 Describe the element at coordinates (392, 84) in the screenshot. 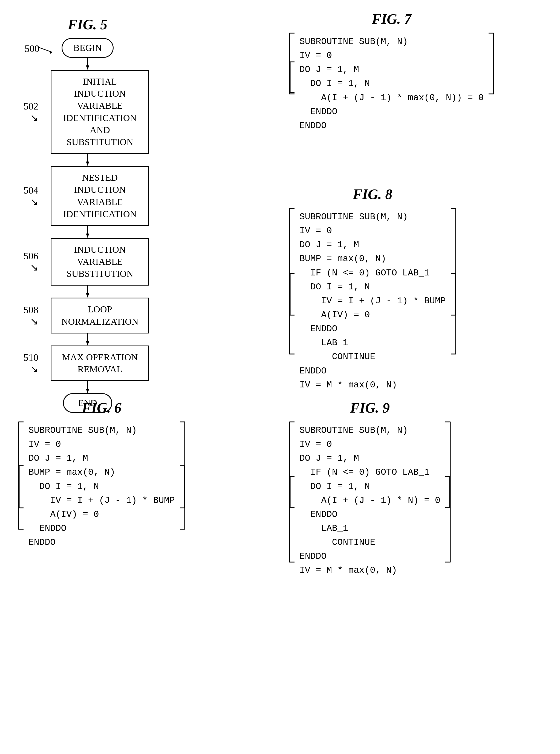

I see `fig7-code-wrap: SUBROUTINE SUB(M, N) IV = 0 DO J = 1, M …` at that location.